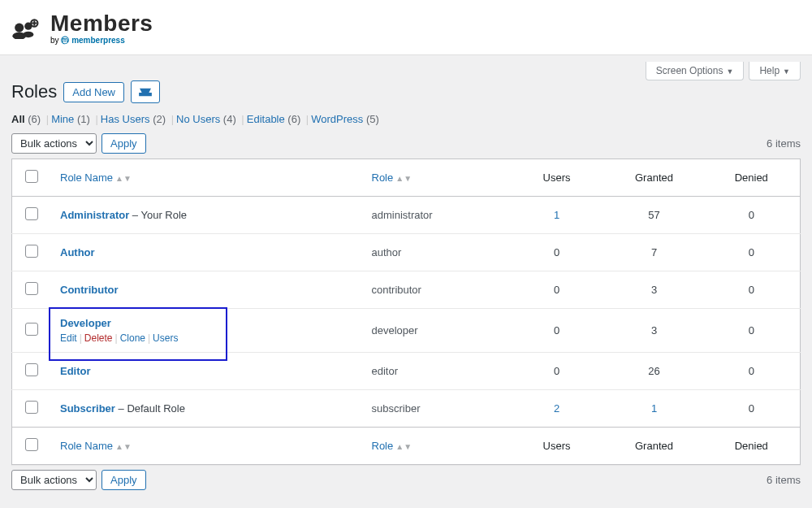  Describe the element at coordinates (64, 119) in the screenshot. I see `filter-link: Mine` at that location.